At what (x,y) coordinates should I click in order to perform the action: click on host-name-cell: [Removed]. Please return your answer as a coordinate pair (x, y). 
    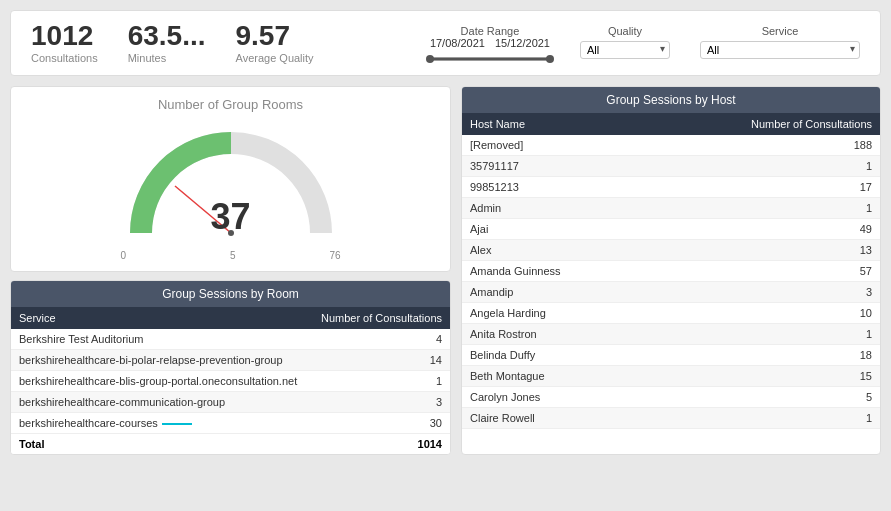
    Looking at the image, I should click on (554, 146).